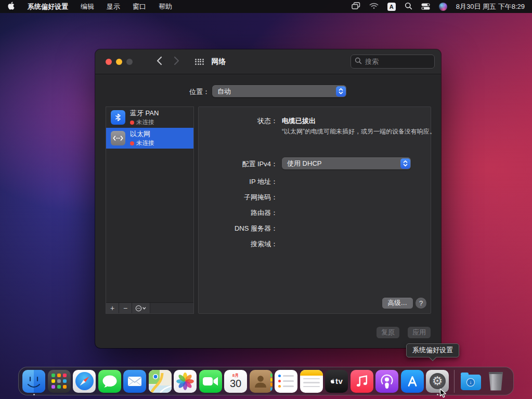 This screenshot has height=399, width=532. What do you see at coordinates (425, 6) in the screenshot?
I see `control-center-icon` at bounding box center [425, 6].